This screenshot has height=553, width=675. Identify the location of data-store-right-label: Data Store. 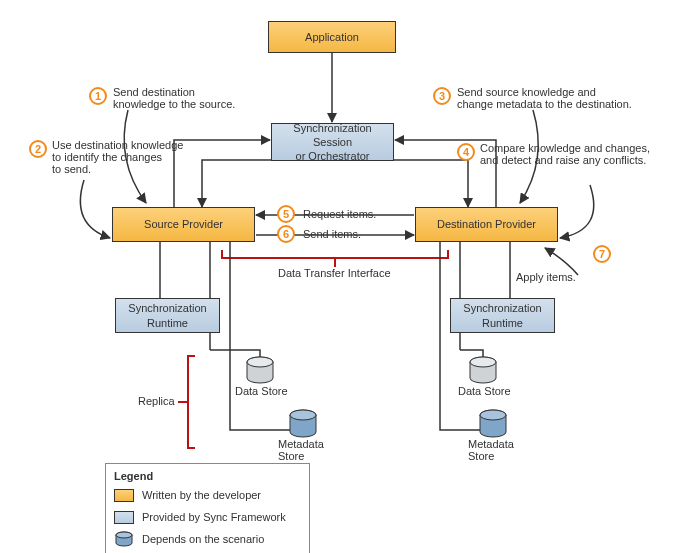
(484, 391).